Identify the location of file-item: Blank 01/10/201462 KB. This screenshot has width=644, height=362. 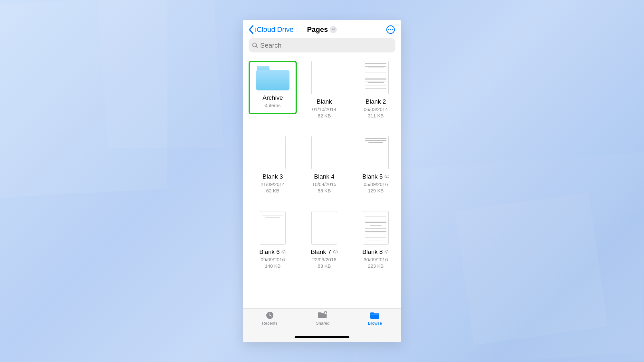
(324, 90).